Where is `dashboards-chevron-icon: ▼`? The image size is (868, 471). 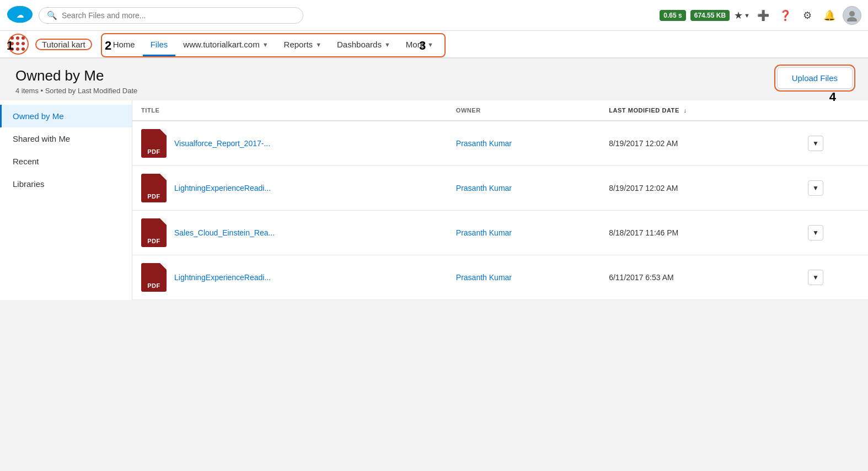
dashboards-chevron-icon: ▼ is located at coordinates (387, 45).